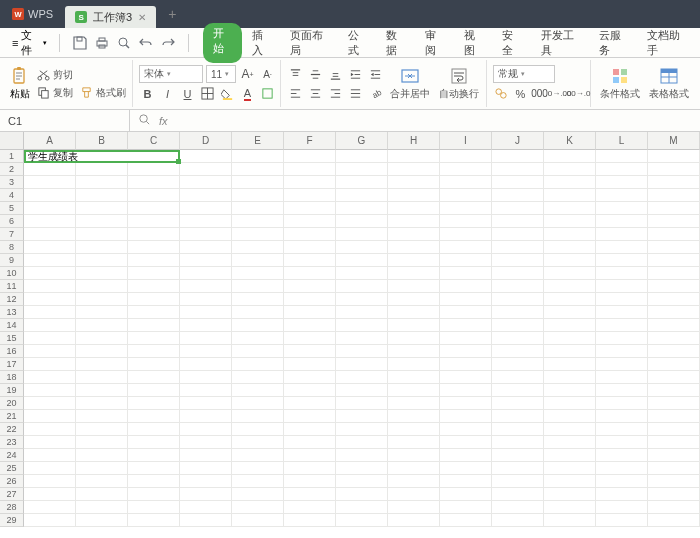 This screenshot has width=700, height=538. What do you see at coordinates (12, 156) in the screenshot?
I see `row-header: 1` at bounding box center [12, 156].